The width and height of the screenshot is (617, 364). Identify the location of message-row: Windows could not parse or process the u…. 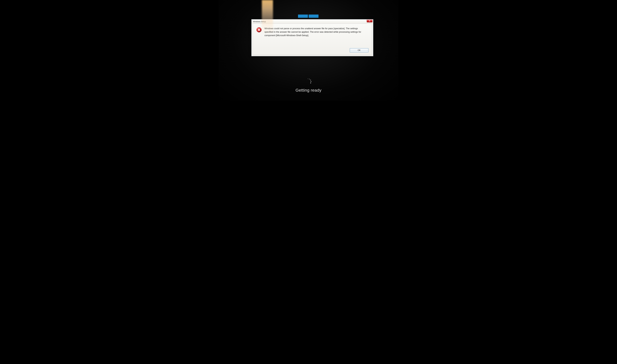
(312, 32).